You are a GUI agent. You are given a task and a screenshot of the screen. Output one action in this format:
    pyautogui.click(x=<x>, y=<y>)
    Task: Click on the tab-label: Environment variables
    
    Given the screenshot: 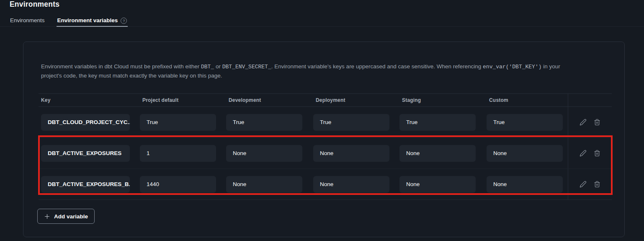 What is the action you would take?
    pyautogui.click(x=88, y=20)
    